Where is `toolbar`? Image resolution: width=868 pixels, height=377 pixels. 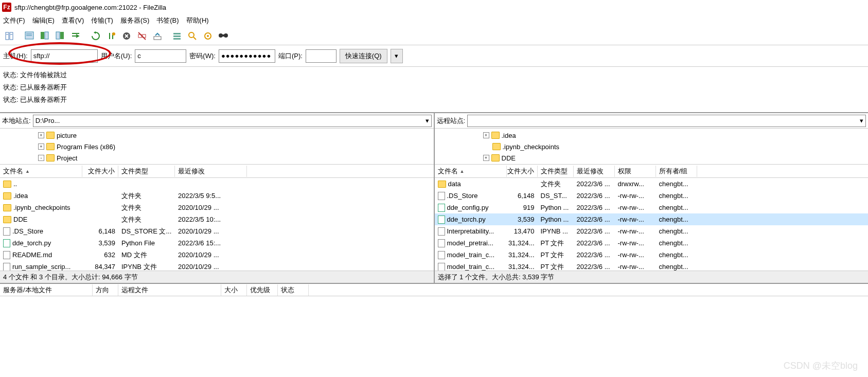
toolbar is located at coordinates (434, 36).